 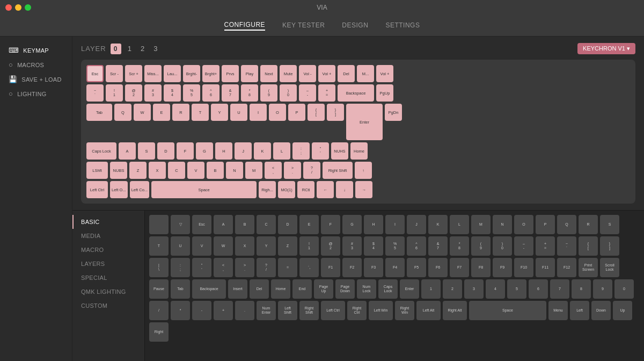 I want to click on key-left-co: Left Co..., so click(x=140, y=190).